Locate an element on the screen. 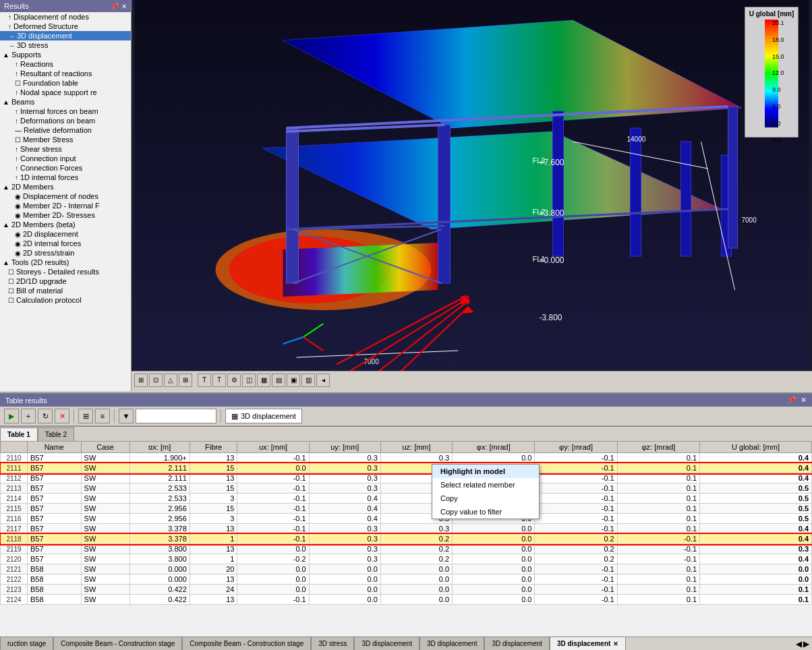 The width and height of the screenshot is (812, 650). col-fibre: Fibre is located at coordinates (213, 448).